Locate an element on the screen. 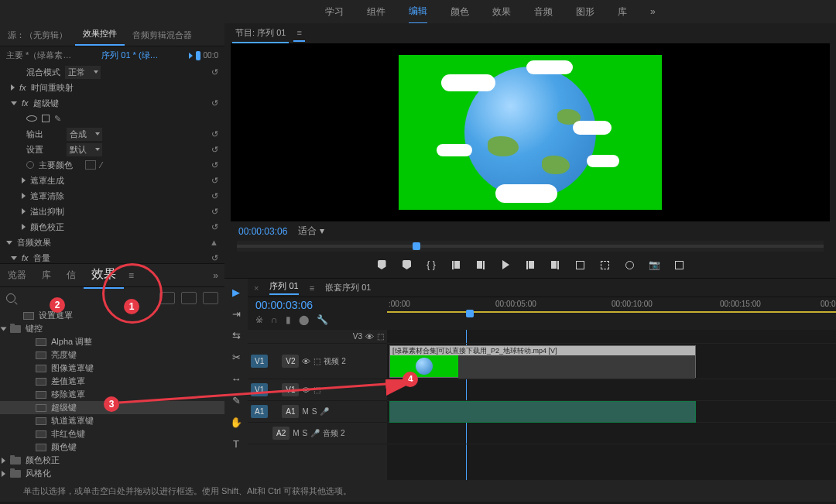 The image size is (836, 504). mark-in-icon is located at coordinates (382, 265).